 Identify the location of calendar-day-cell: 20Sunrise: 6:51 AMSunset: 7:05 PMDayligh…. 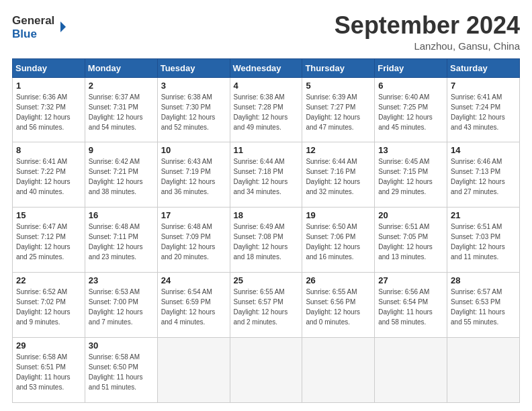
(411, 240).